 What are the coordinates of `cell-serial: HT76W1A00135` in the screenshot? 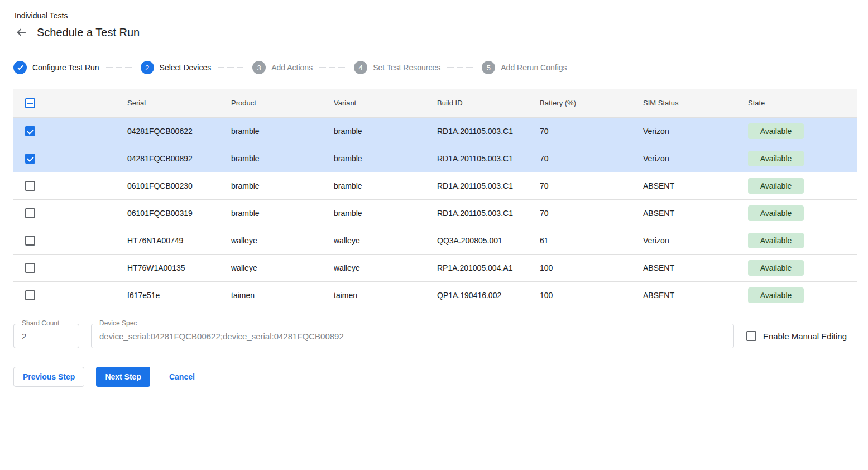 It's located at (179, 268).